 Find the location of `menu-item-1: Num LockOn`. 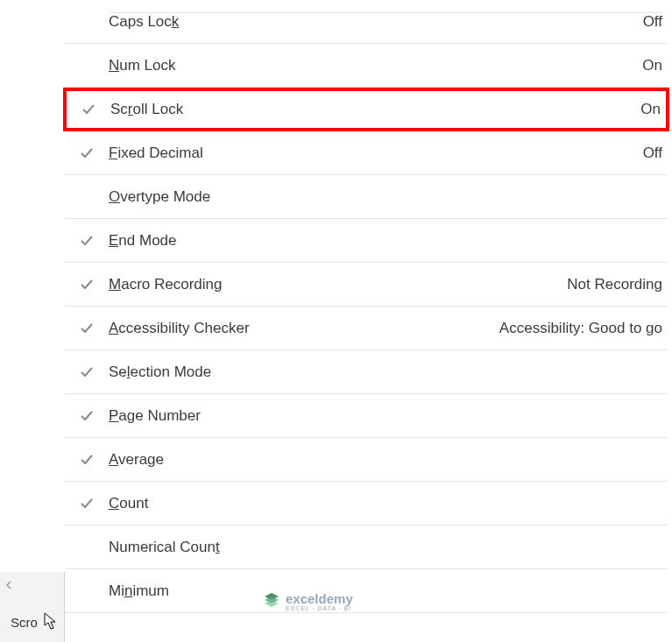

menu-item-1: Num LockOn is located at coordinates (366, 66).